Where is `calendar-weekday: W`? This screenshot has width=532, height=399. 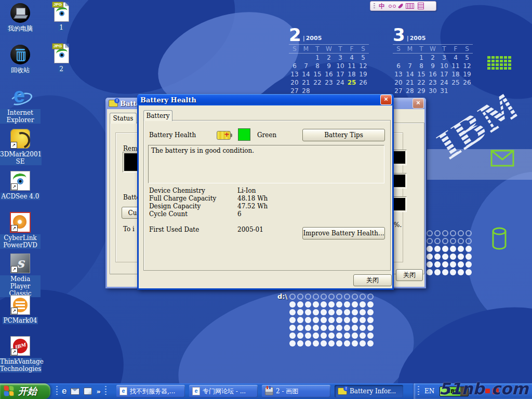
calendar-weekday: W is located at coordinates (329, 49).